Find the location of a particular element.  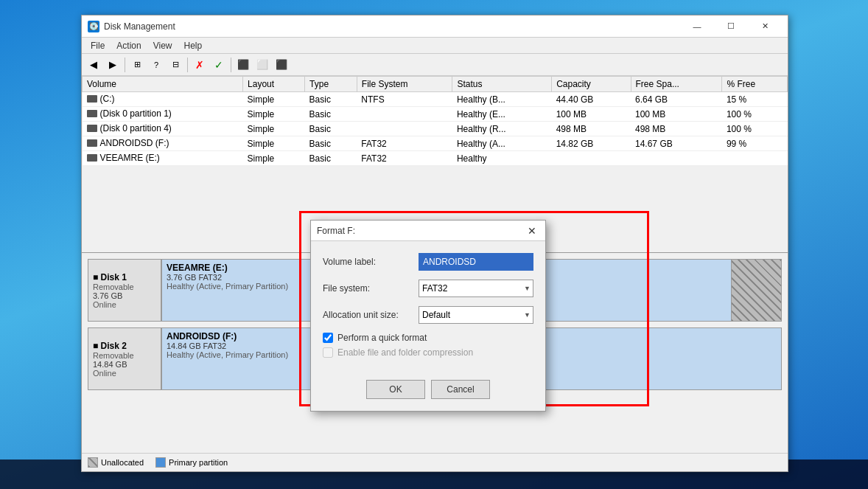

menu-action: Action is located at coordinates (128, 46).